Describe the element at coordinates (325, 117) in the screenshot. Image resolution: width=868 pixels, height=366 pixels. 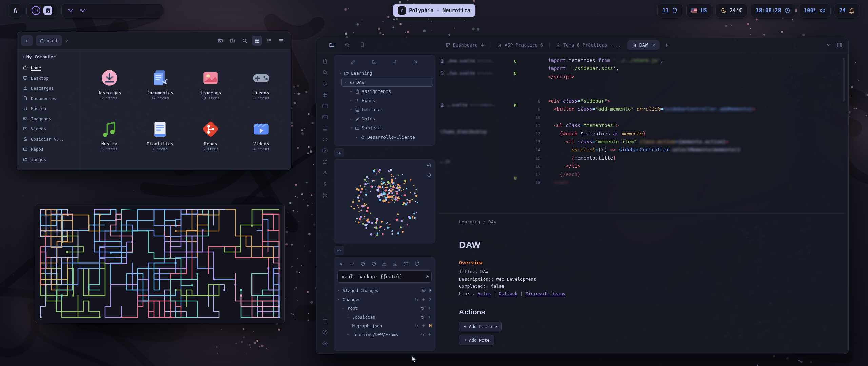
I see `ribbon-terminal-icon` at that location.